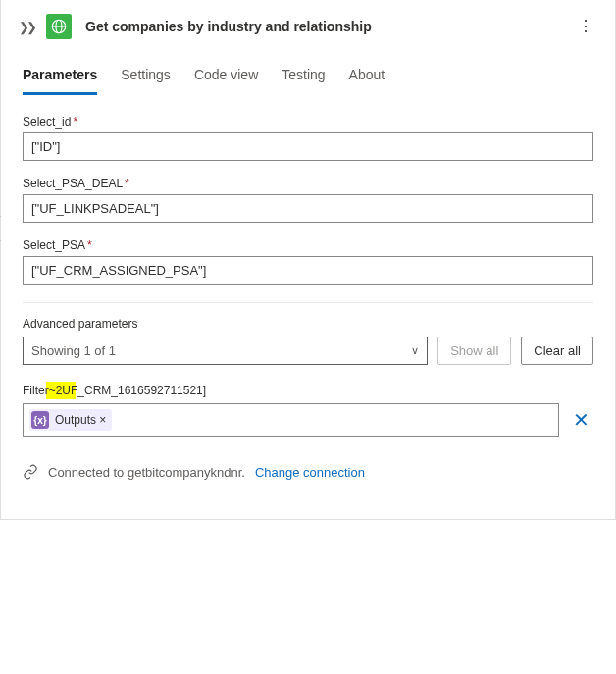  Describe the element at coordinates (308, 271) in the screenshot. I see `select-psa-input` at that location.